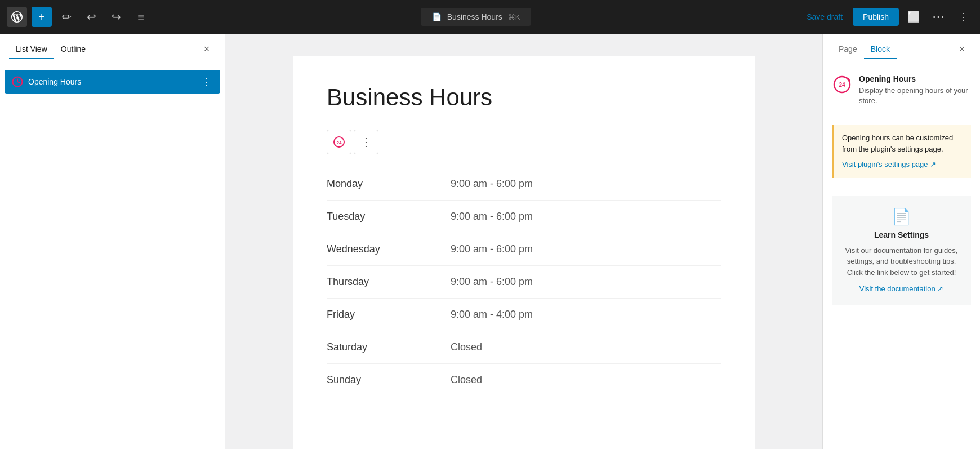  What do you see at coordinates (42, 17) in the screenshot?
I see `add-button: +` at bounding box center [42, 17].